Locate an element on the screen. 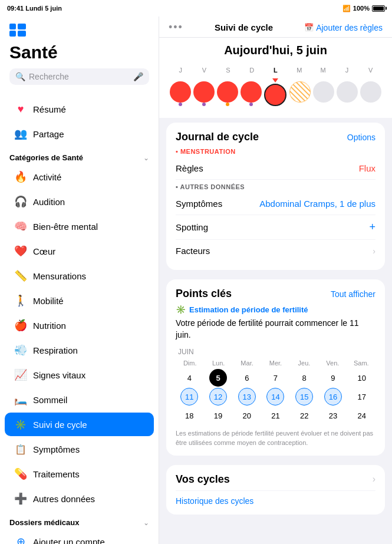  sidebar-item-respiration: 💨 Respiration is located at coordinates (79, 350).